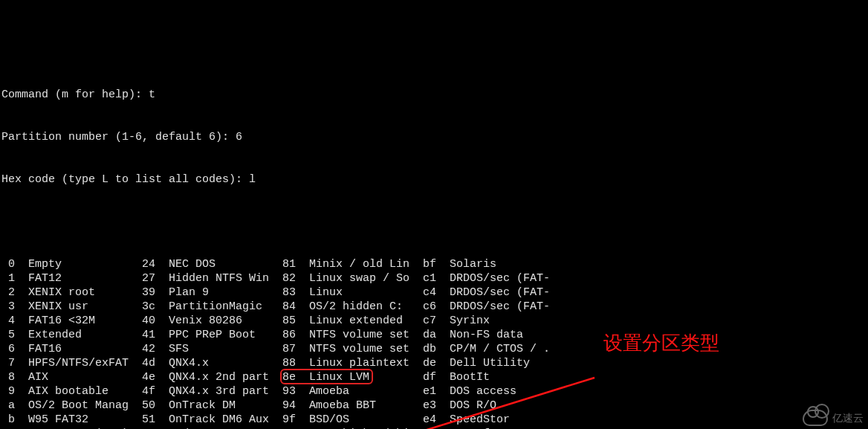 The image size is (868, 429). Describe the element at coordinates (239, 137) in the screenshot. I see `prompt-partition-input: 6` at that location.